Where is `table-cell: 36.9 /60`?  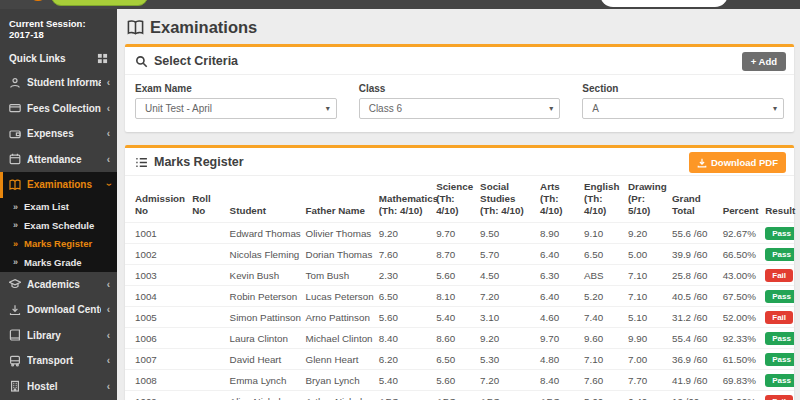 table-cell: 36.9 /60 is located at coordinates (696, 360).